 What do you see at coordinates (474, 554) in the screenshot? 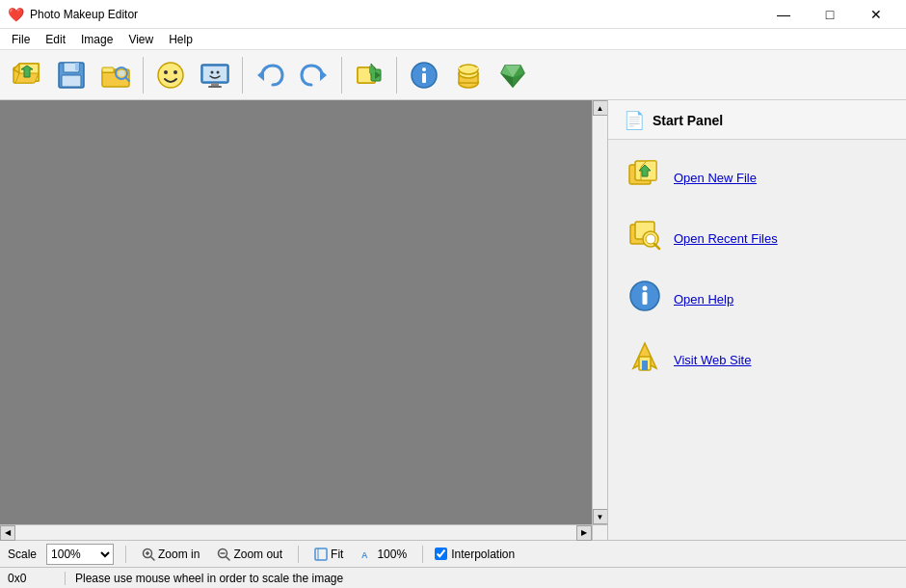
I see `interpolation-checkbox-wrap: Interpolation` at bounding box center [474, 554].